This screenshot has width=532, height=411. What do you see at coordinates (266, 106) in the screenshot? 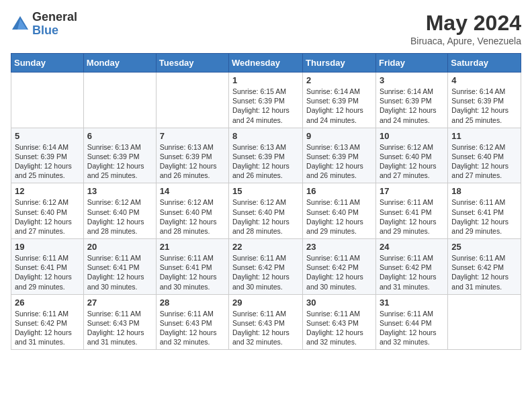
I see `day-info: Sunrise: 6:15 AM Sunset: 6:39 PM Dayligh…` at bounding box center [266, 106].